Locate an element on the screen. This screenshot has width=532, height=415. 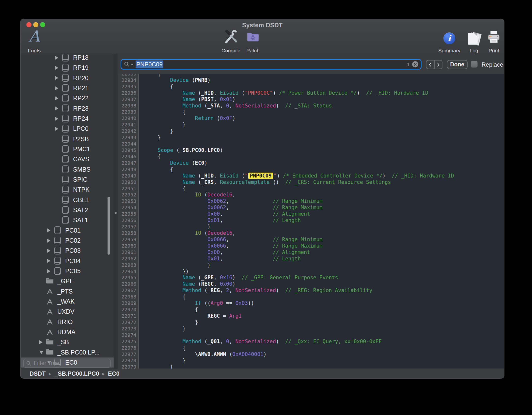
clear-search-icon is located at coordinates (415, 64).